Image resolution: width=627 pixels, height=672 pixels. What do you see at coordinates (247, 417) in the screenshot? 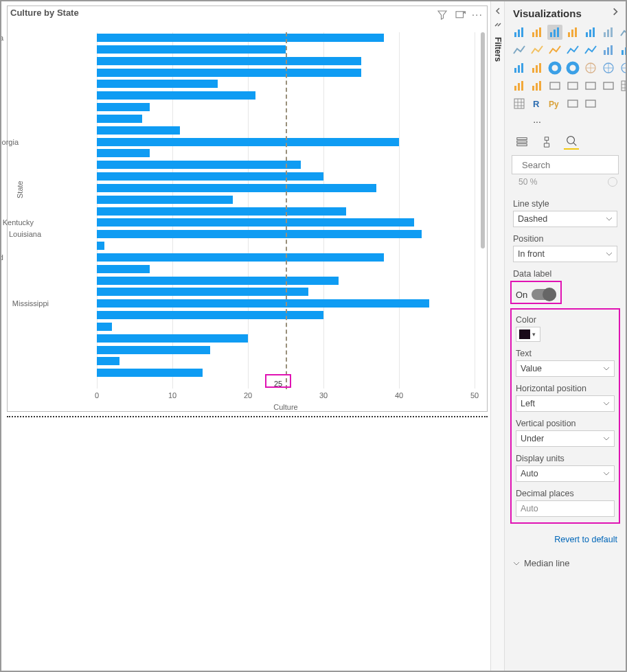
I see `canvas-dashed-border` at bounding box center [247, 417].